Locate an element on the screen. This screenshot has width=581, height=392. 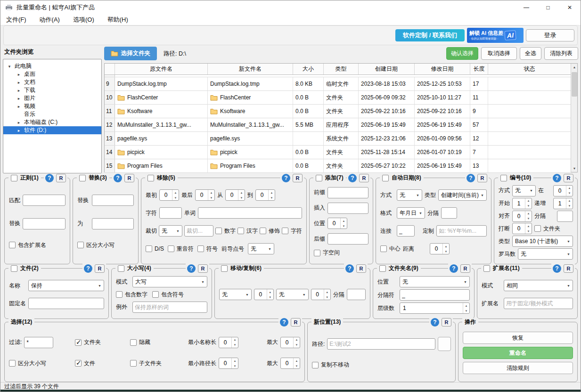
tree-item-videos: ▸视频 is located at coordinates (52, 106).